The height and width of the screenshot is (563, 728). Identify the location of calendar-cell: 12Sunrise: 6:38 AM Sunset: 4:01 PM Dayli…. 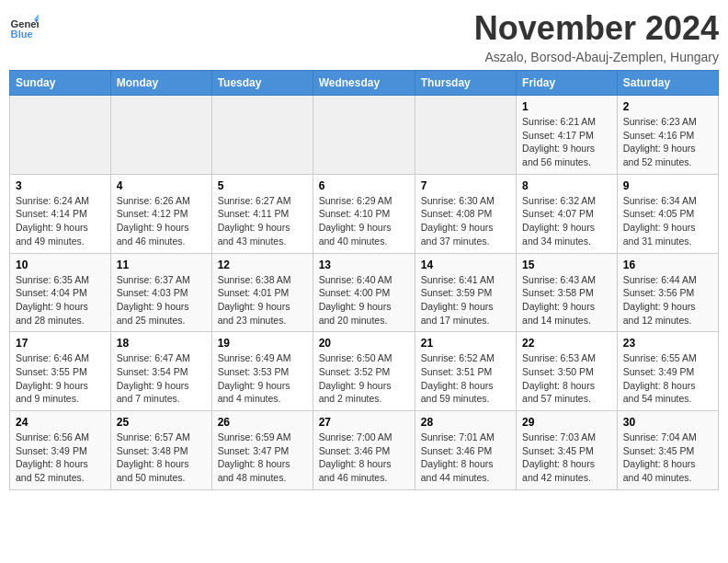
(262, 293).